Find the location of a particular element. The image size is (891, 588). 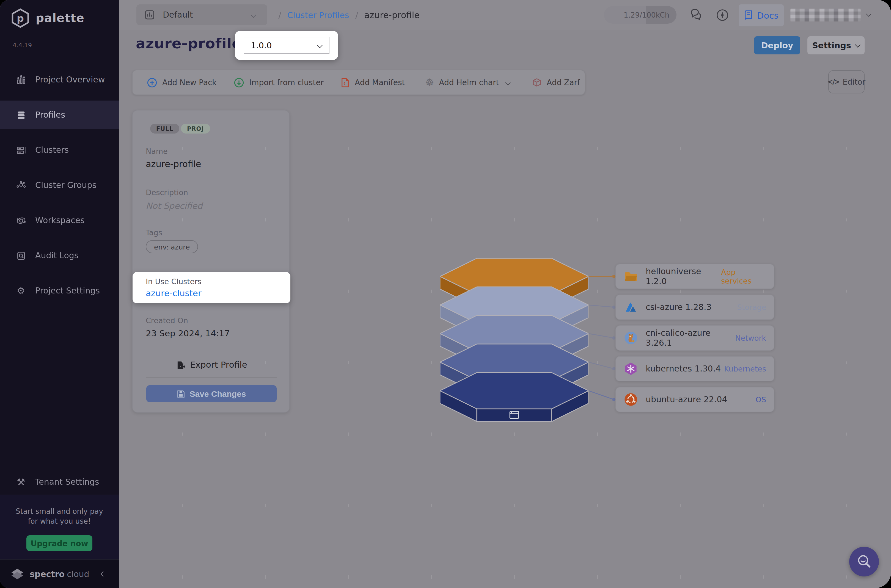

search-assistant-fab is located at coordinates (864, 562).